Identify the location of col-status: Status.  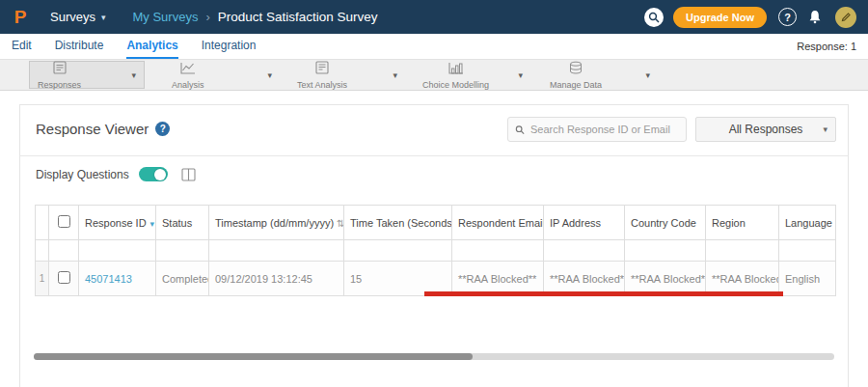
(183, 223).